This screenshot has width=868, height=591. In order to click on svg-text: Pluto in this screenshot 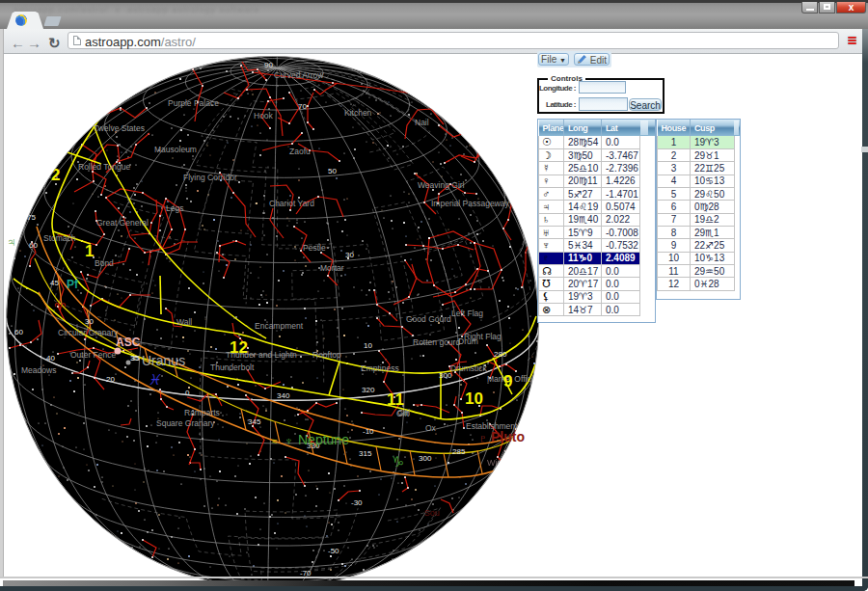, I will do `click(507, 437)`.